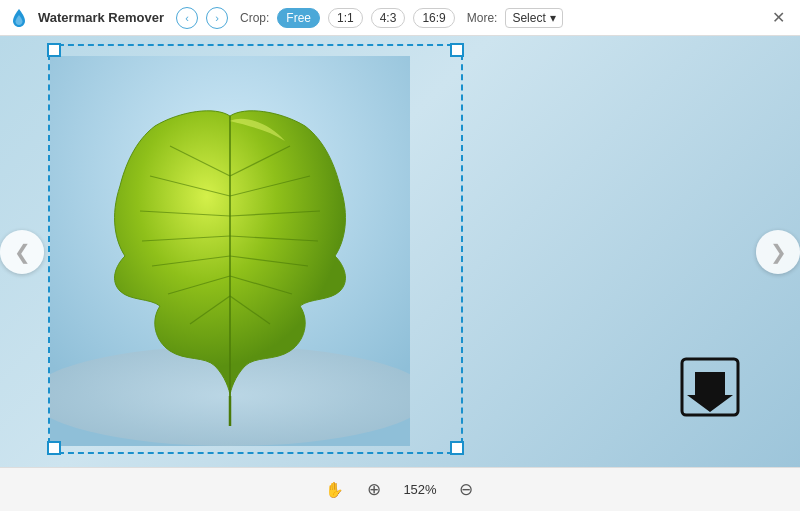  I want to click on close-button: ✕, so click(778, 18).